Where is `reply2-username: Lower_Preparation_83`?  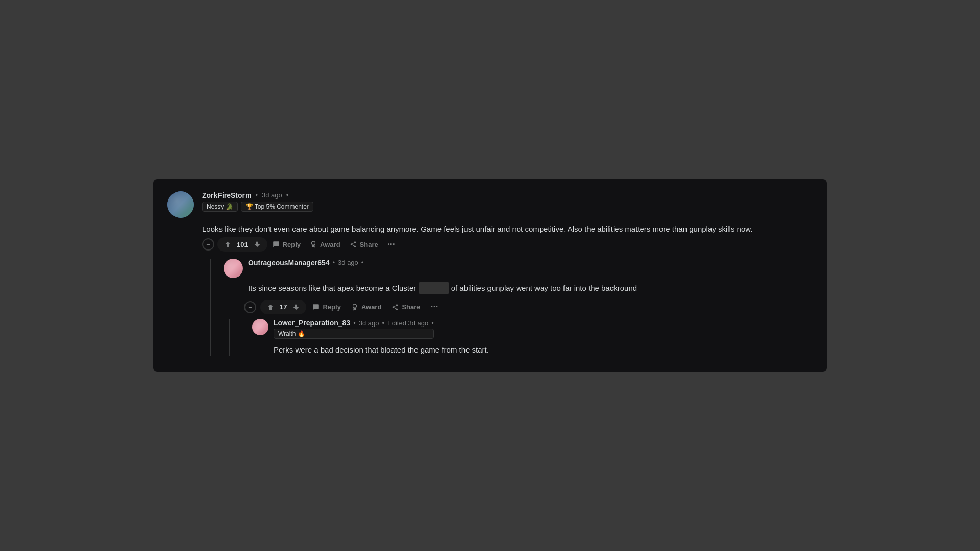 reply2-username: Lower_Preparation_83 is located at coordinates (312, 323).